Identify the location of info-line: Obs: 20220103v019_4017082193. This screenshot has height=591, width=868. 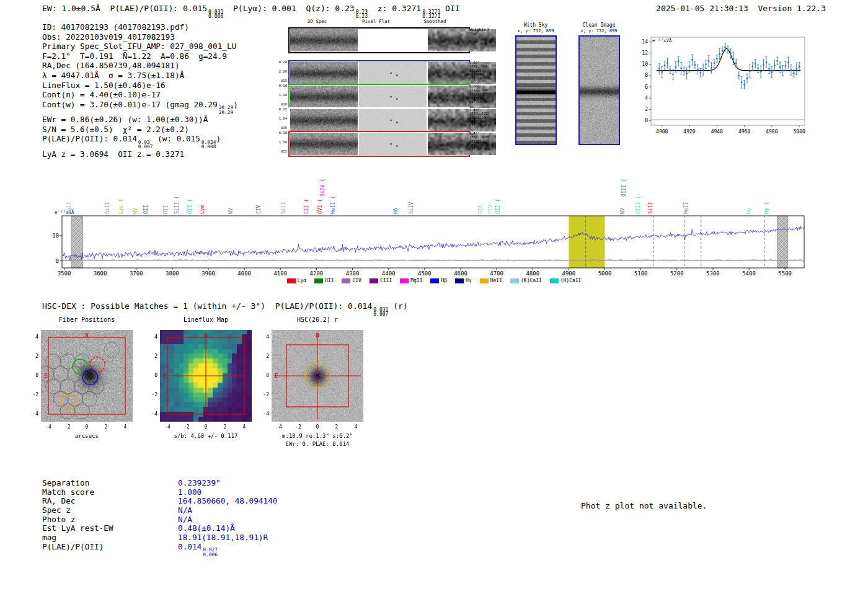
(140, 37).